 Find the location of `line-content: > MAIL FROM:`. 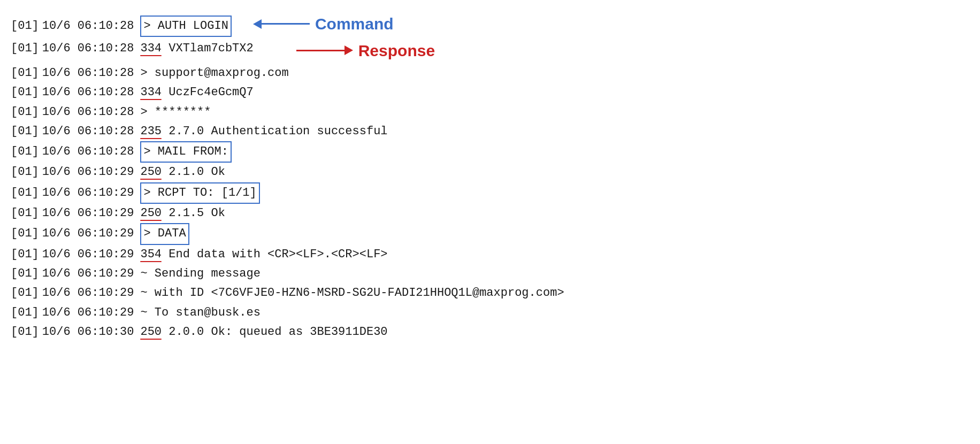

line-content: > MAIL FROM: is located at coordinates (186, 152).